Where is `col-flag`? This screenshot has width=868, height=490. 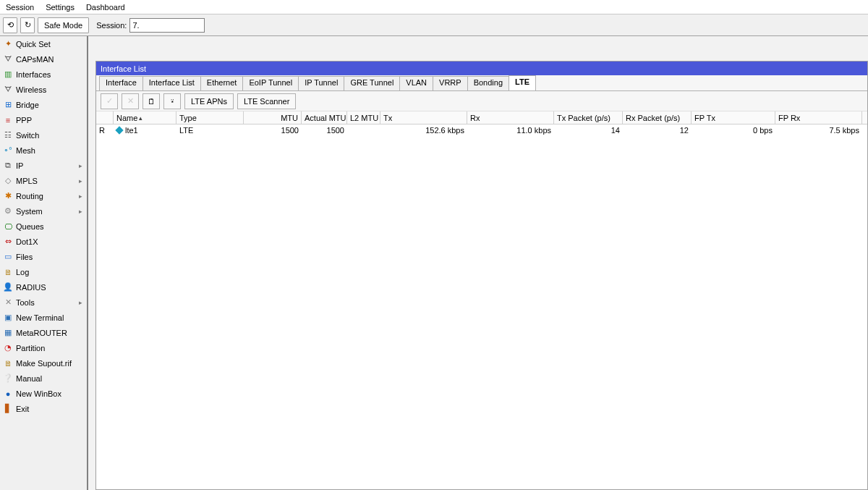 col-flag is located at coordinates (105, 117).